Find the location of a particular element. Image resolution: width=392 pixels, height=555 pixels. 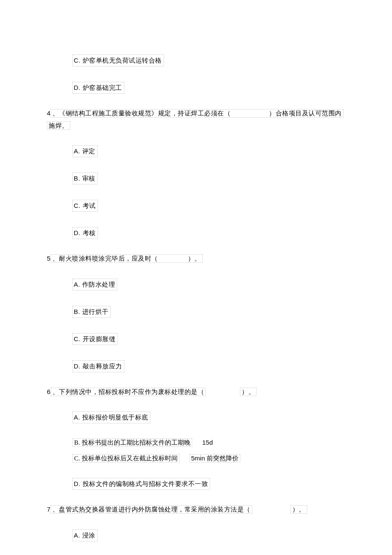

q4-option-b: B. 审核 is located at coordinates (85, 178).